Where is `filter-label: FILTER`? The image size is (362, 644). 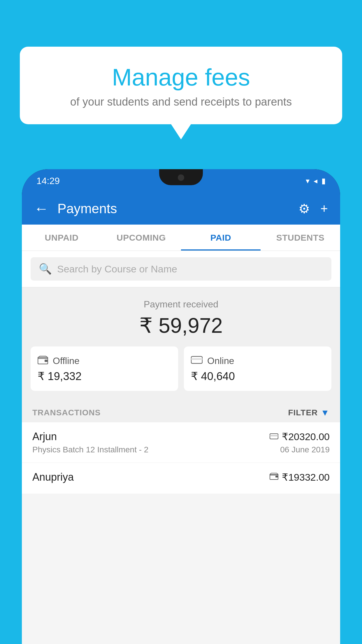 filter-label: FILTER is located at coordinates (303, 413).